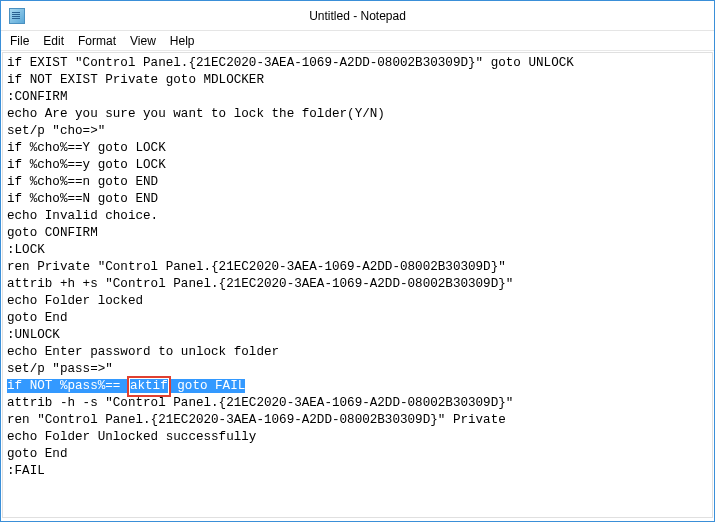 Image resolution: width=715 pixels, height=522 pixels. I want to click on code-line: :FAIL, so click(26, 471).